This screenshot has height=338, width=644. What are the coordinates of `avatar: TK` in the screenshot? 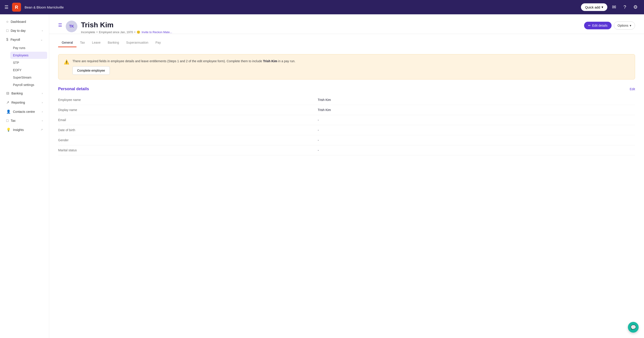 It's located at (72, 27).